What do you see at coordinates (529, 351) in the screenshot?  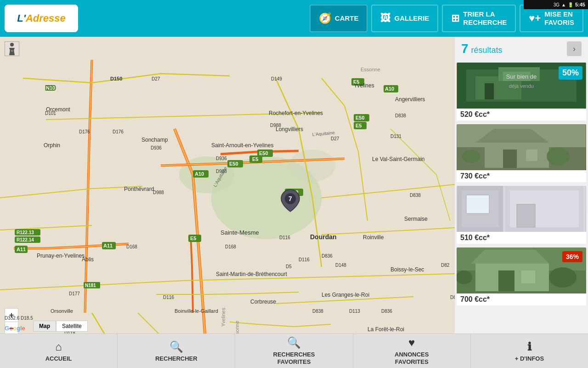 I see `plus-dinfos-button: ℹ + D'INFOS` at bounding box center [529, 351].